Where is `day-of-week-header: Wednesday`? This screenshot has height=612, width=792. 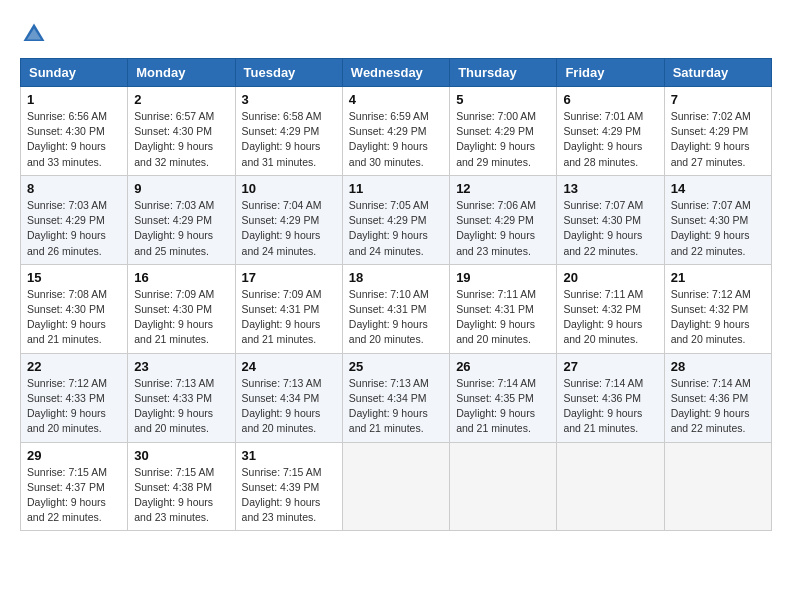 day-of-week-header: Wednesday is located at coordinates (396, 73).